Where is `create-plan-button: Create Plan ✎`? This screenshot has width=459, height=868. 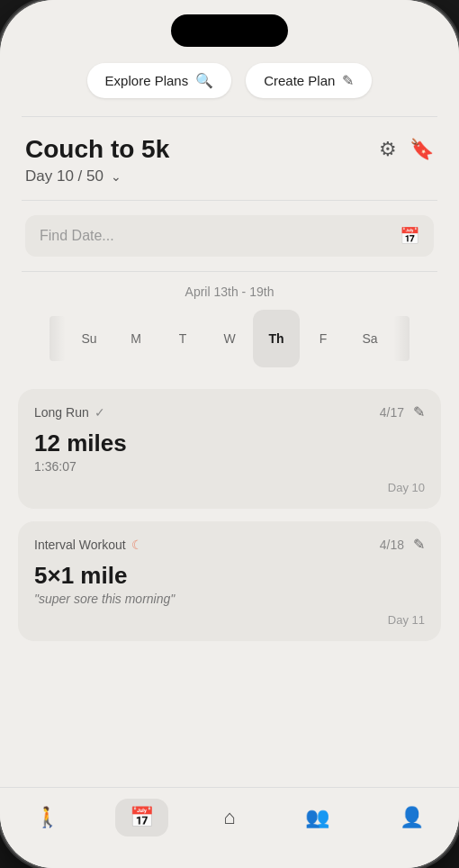
create-plan-button: Create Plan ✎ is located at coordinates (309, 81).